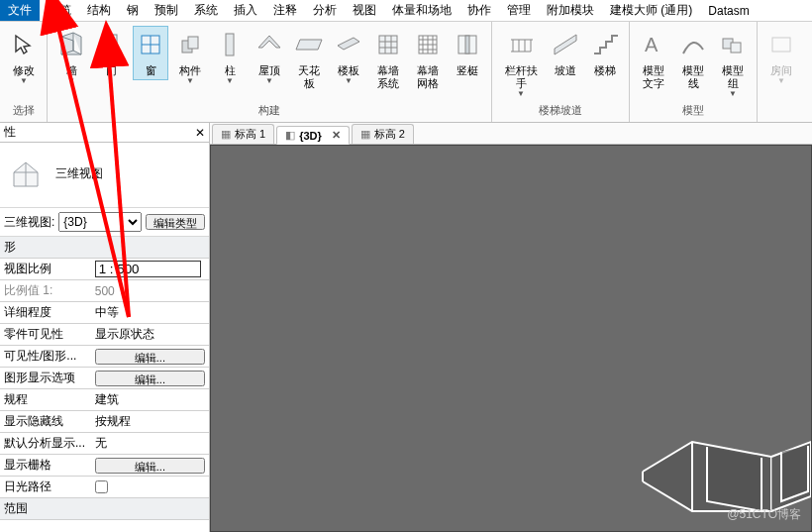 The image size is (812, 532). What do you see at coordinates (105, 509) in the screenshot?
I see `section-extent: 范围` at bounding box center [105, 509].